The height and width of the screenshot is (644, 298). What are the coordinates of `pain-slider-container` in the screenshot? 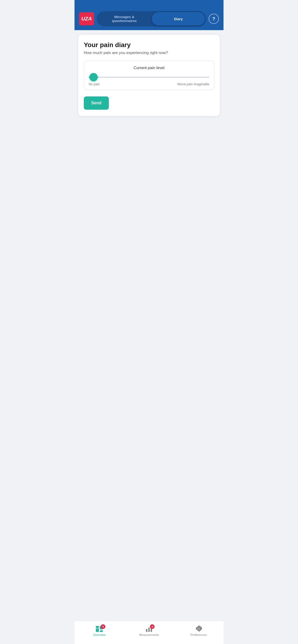 It's located at (149, 77).